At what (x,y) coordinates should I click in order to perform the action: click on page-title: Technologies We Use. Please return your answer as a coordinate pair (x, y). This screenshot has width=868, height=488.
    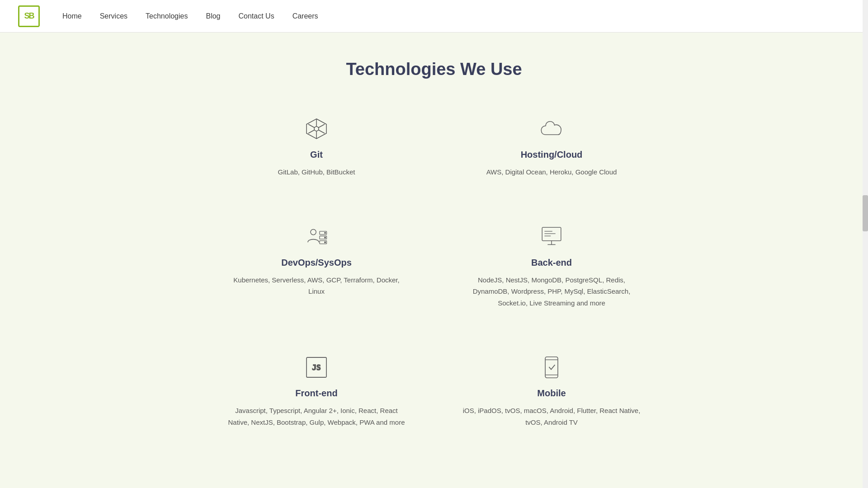
    Looking at the image, I should click on (434, 70).